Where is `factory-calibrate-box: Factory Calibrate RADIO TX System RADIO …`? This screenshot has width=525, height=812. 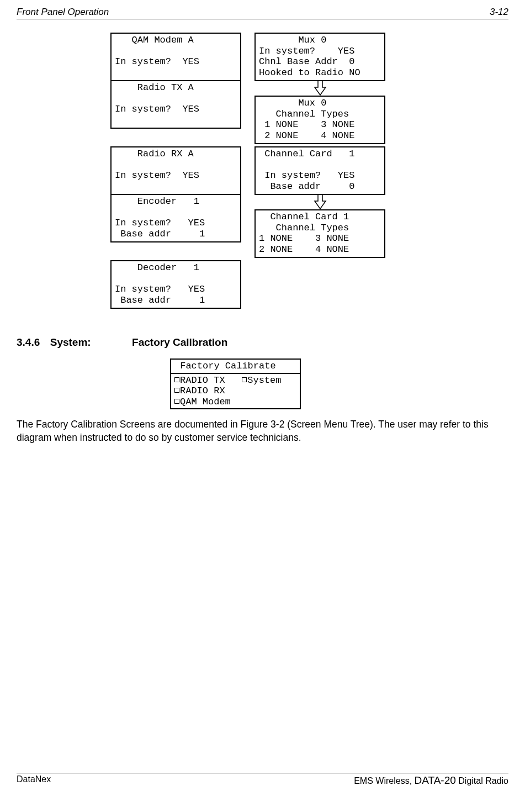 factory-calibrate-box: Factory Calibrate RADIO TX System RADIO … is located at coordinates (235, 384).